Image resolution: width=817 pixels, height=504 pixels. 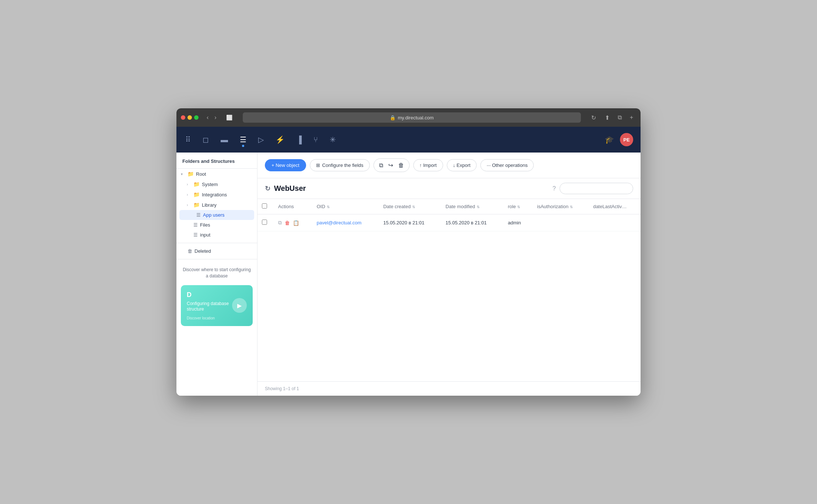 What do you see at coordinates (333, 140) in the screenshot?
I see `nav-icon-integration: ✳` at bounding box center [333, 140].